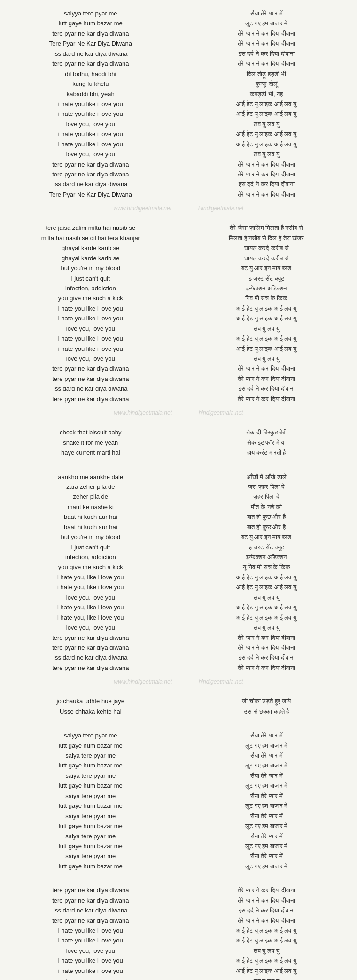 Image resolution: width=357 pixels, height=980 pixels. What do you see at coordinates (266, 104) in the screenshot?
I see `lyrics-col-hi-1: सैया तेरे प्यार में लुट गए हम बाजार में …` at bounding box center [266, 104].